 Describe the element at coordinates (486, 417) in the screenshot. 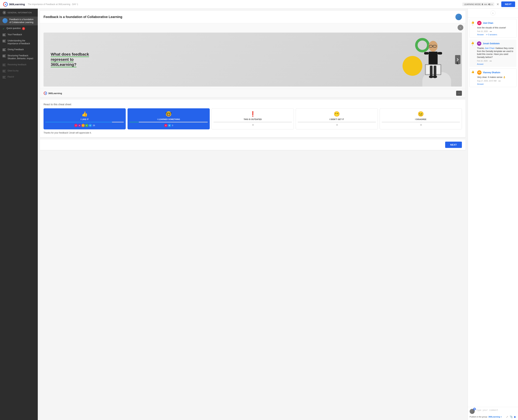

I see `publish-group-selector: Publish in the group: 360Learning ▾` at that location.